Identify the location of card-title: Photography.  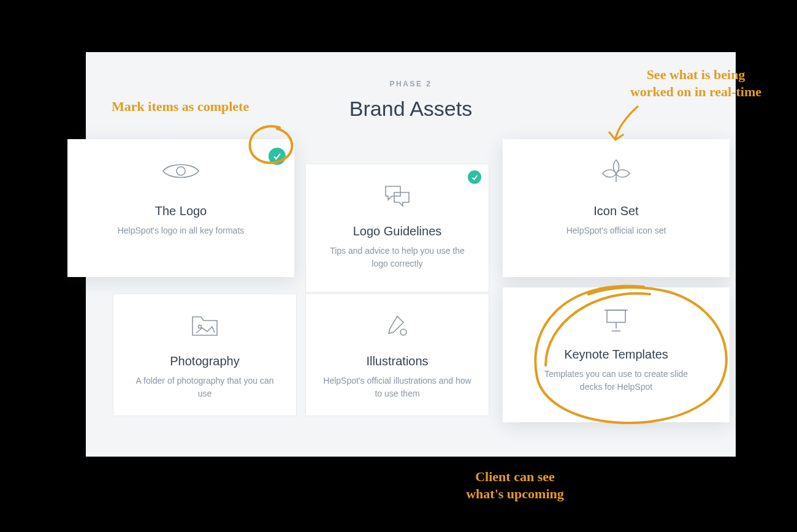
(205, 362).